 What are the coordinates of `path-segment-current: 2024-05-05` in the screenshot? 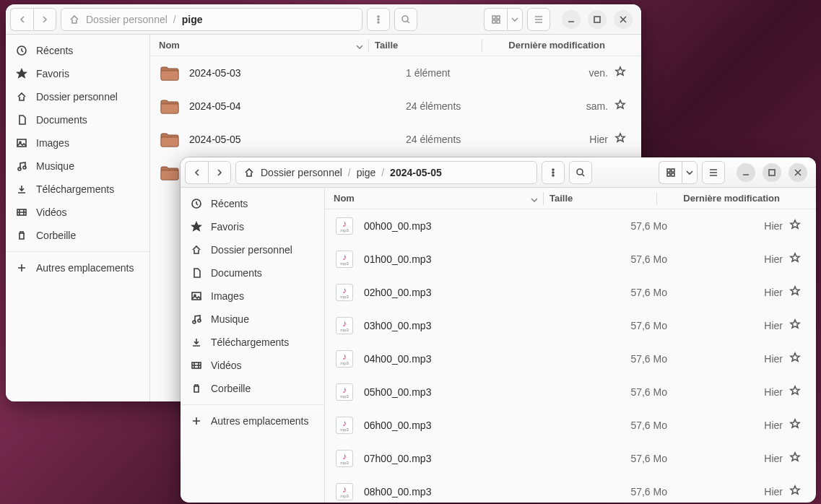 It's located at (416, 173).